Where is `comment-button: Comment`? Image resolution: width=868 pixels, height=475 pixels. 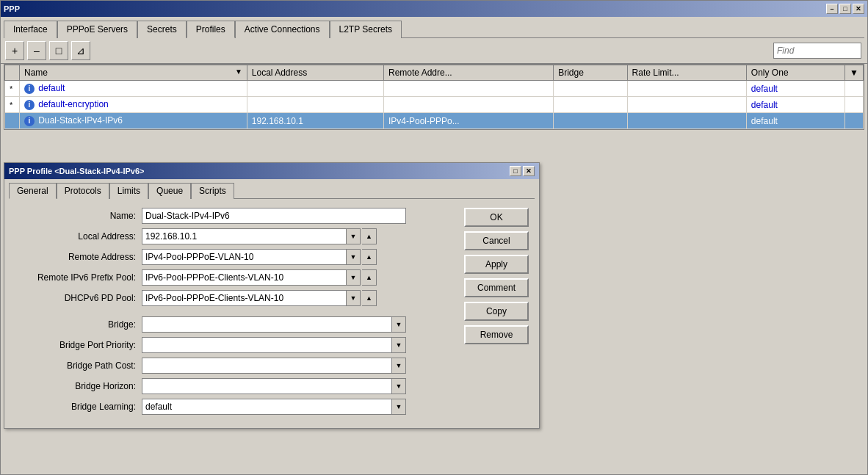 comment-button: Comment is located at coordinates (496, 288).